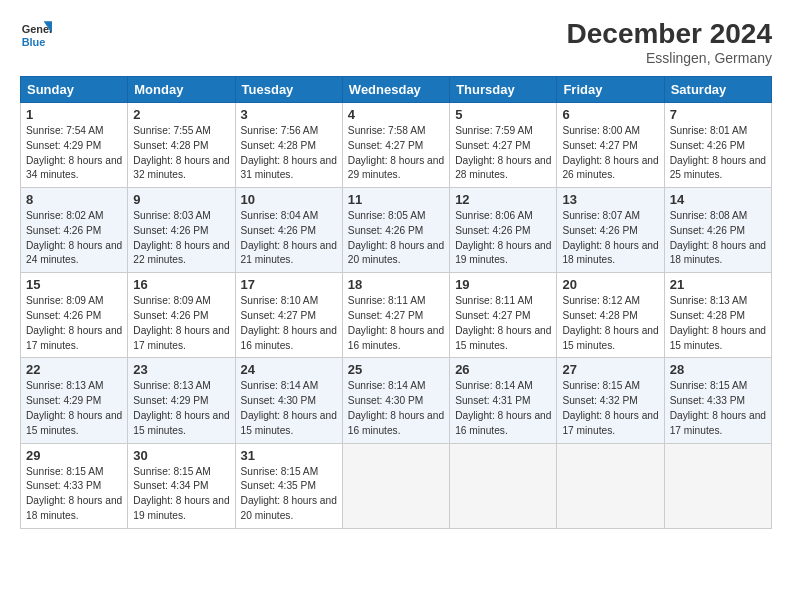  Describe the element at coordinates (170, 400) in the screenshot. I see `sunset: Sunset: 4:29 PM` at that location.